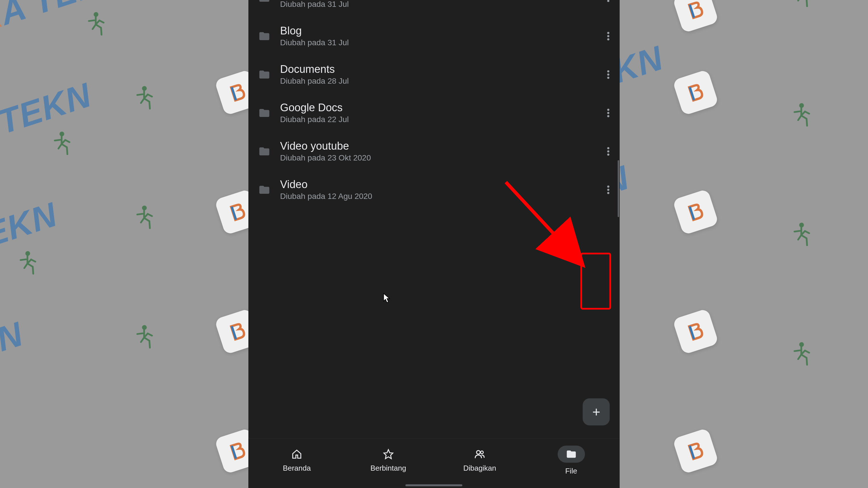 Image resolution: width=868 pixels, height=488 pixels. Describe the element at coordinates (437, 158) in the screenshot. I see `folder-meta: Diubah pada 23 Okt 2020` at that location.